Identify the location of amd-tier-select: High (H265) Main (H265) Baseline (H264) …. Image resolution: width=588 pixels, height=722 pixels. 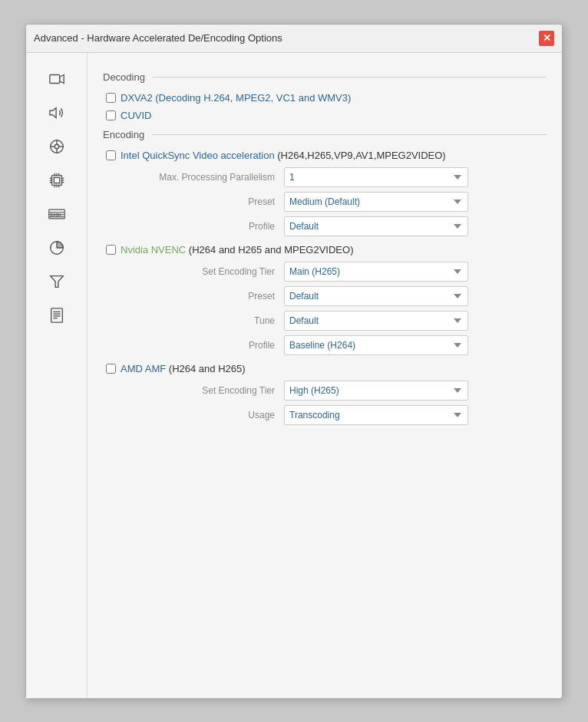
(376, 391).